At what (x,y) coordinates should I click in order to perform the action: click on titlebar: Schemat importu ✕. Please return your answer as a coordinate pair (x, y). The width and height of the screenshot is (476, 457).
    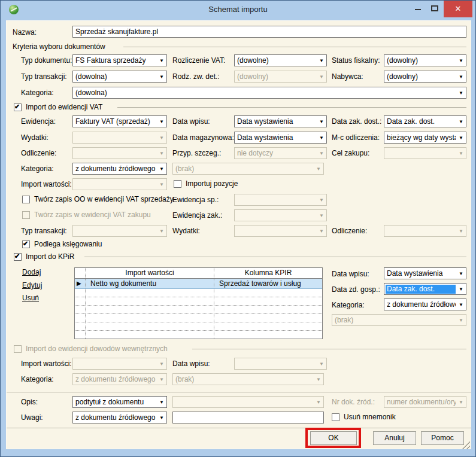
    Looking at the image, I should click on (238, 10).